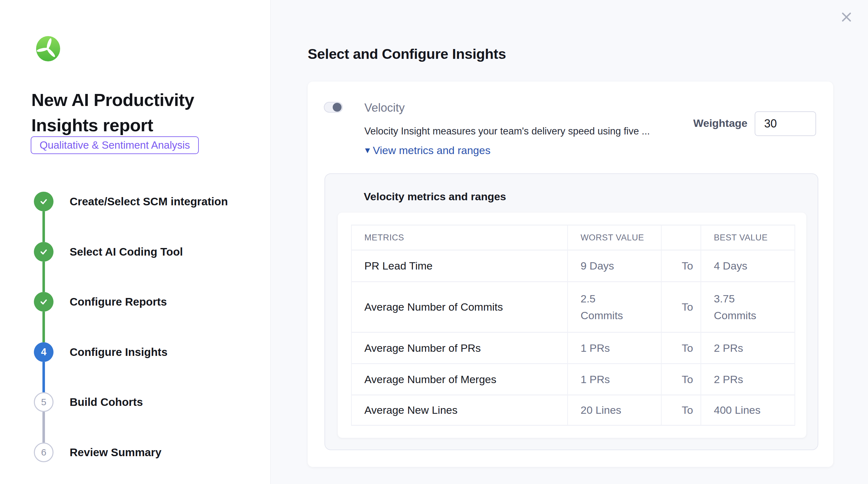 The height and width of the screenshot is (484, 868). What do you see at coordinates (164, 402) in the screenshot?
I see `step-label-5: Build Cohorts` at bounding box center [164, 402].